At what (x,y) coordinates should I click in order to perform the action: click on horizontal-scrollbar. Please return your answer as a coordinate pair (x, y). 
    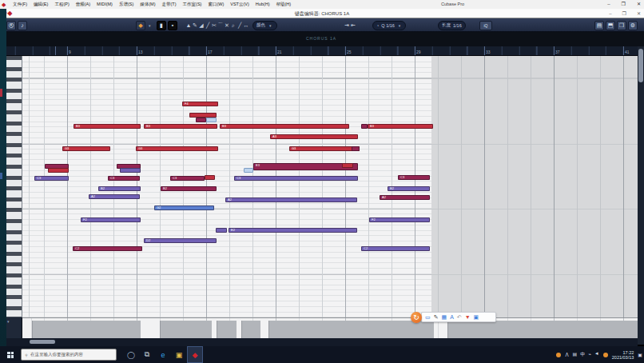
    Looking at the image, I should click on (322, 342).